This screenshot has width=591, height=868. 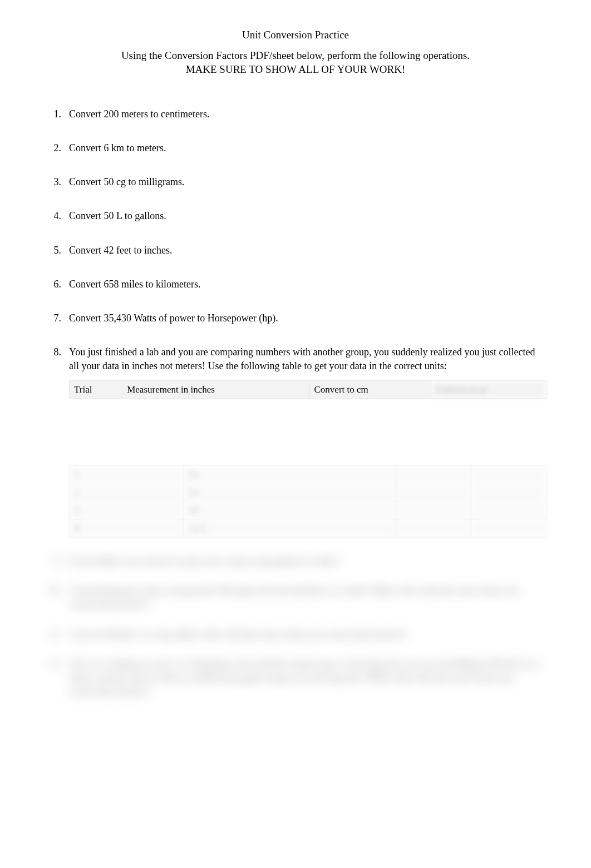 What do you see at coordinates (371, 389) in the screenshot?
I see `table-header-convert-cm: Convert to cm` at bounding box center [371, 389].